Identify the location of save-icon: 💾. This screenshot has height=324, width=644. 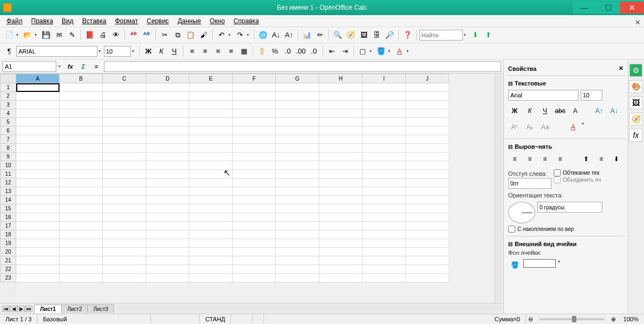
(46, 35).